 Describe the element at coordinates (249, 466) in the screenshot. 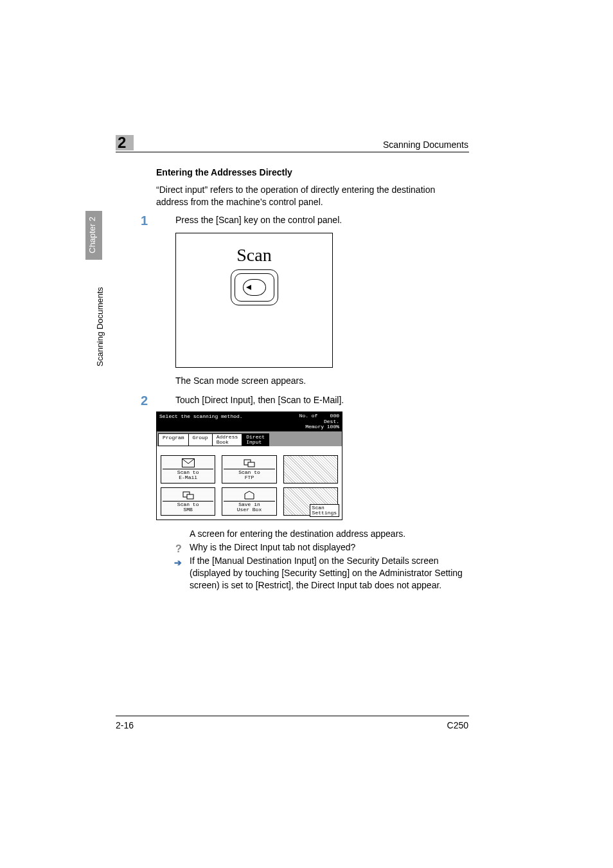

I see `figure-panel-screenshot: Select the scanning method. No. of 000 D…` at that location.